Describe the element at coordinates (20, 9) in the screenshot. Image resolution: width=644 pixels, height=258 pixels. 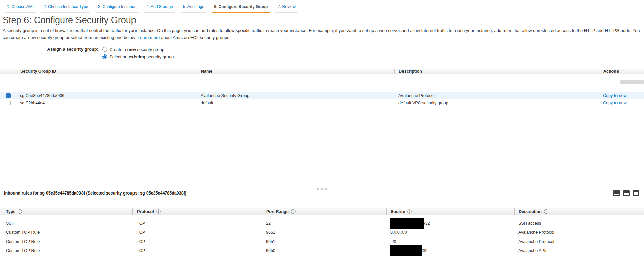
I see `tab-choose-ami: 1. Choose AMI` at that location.